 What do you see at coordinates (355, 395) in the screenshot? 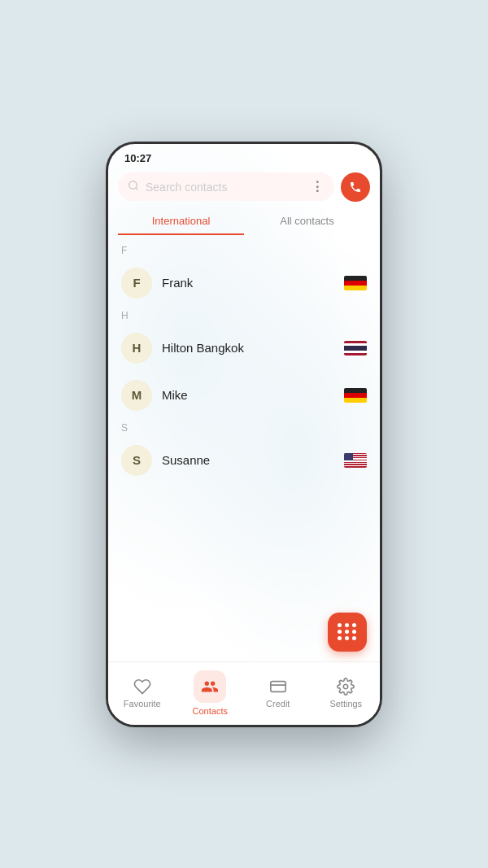
I see `flag-de-mike` at bounding box center [355, 395].